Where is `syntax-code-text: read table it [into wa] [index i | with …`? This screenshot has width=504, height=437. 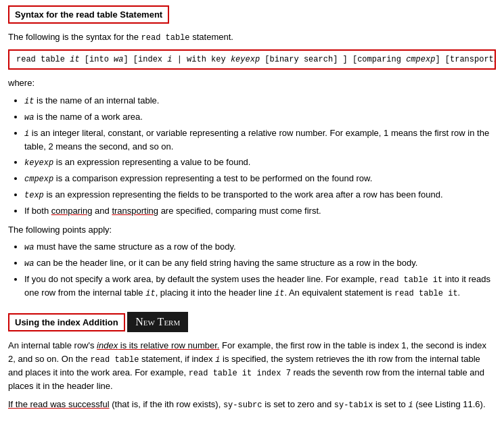 syntax-code-text: read table it [into wa] [index i | with … is located at coordinates (256, 60).